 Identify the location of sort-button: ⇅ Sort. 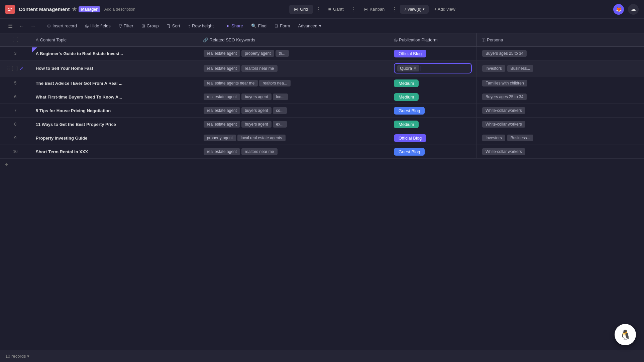
(174, 26).